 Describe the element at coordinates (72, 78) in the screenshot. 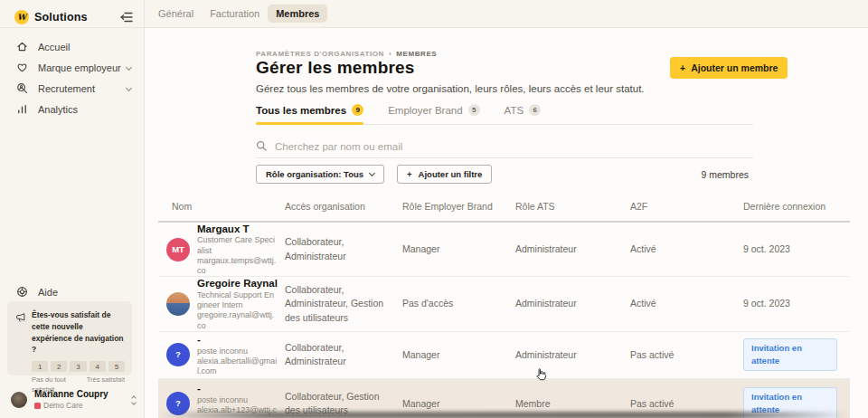

I see `sidebar-nav: Accueil Marque employeur Rec` at that location.